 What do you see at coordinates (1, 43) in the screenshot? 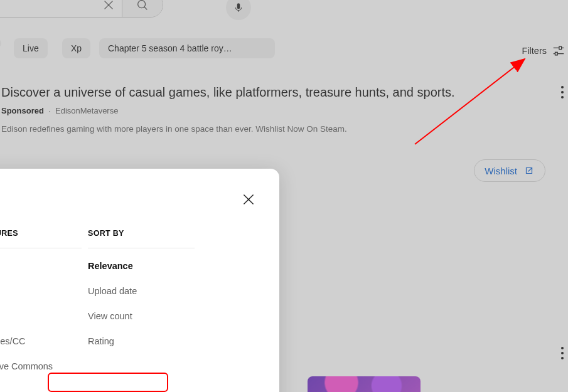
I see `chip-previous` at bounding box center [1, 43].